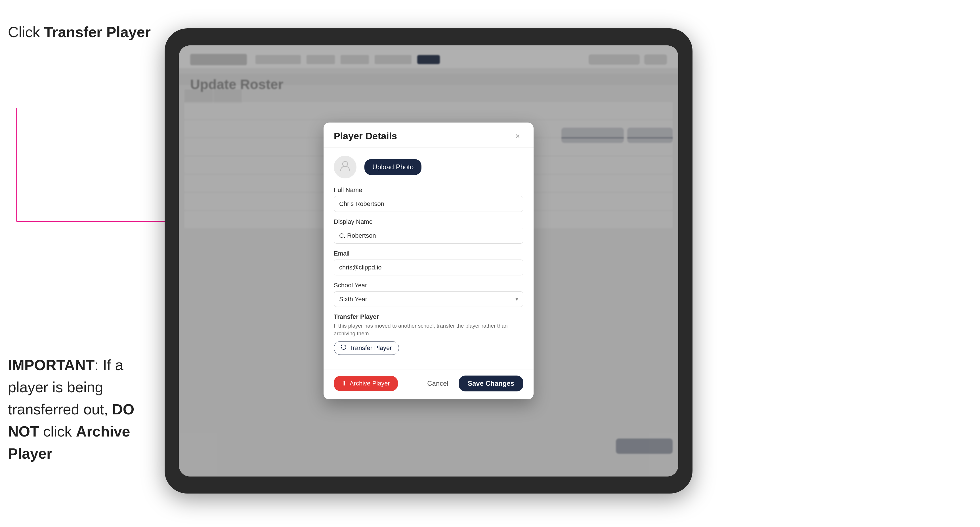 Image resolution: width=980 pixels, height=527 pixels. What do you see at coordinates (428, 285) in the screenshot?
I see `school-year-label: School Year` at bounding box center [428, 285].